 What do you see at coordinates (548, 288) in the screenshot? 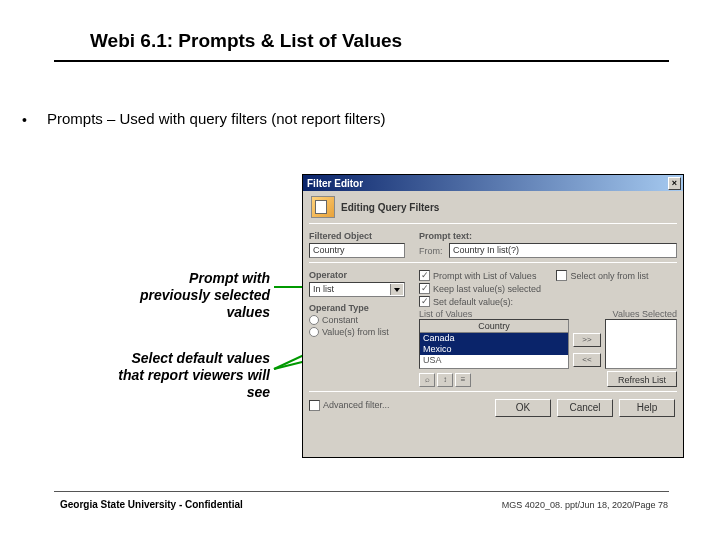
I see `keep-last-values-checkbox: ✓Keep last value(s) selected` at bounding box center [548, 288].